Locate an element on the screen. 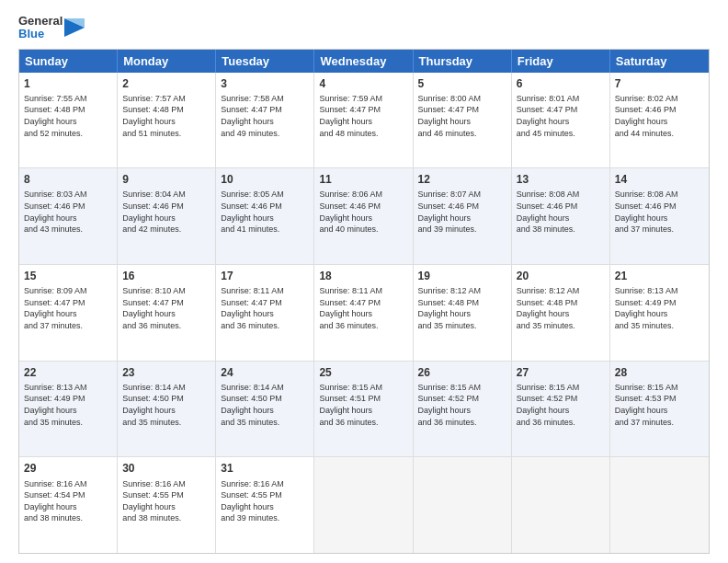  daylight-value: and 35 minutes. is located at coordinates (644, 326).